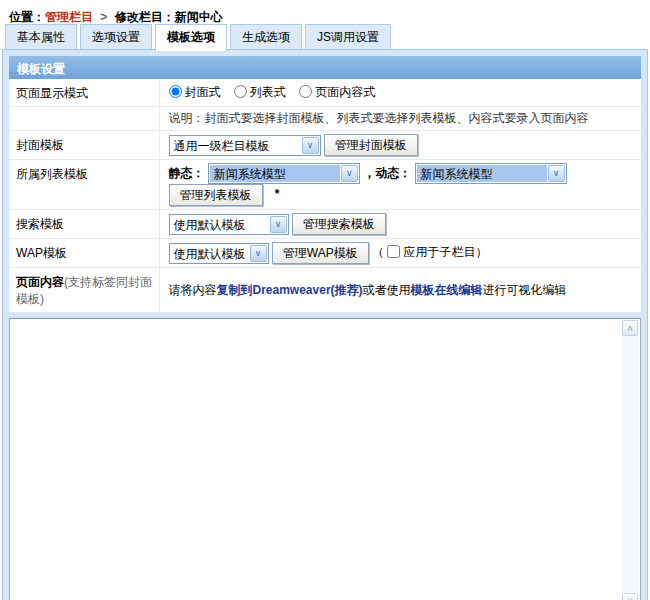 The width and height of the screenshot is (650, 600). Describe the element at coordinates (387, 173) in the screenshot. I see `dynamic-label: ，动态：` at that location.